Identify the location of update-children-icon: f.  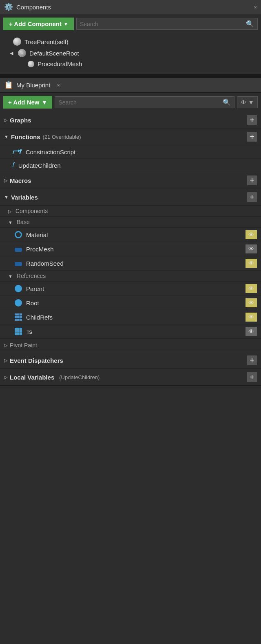
(13, 165).